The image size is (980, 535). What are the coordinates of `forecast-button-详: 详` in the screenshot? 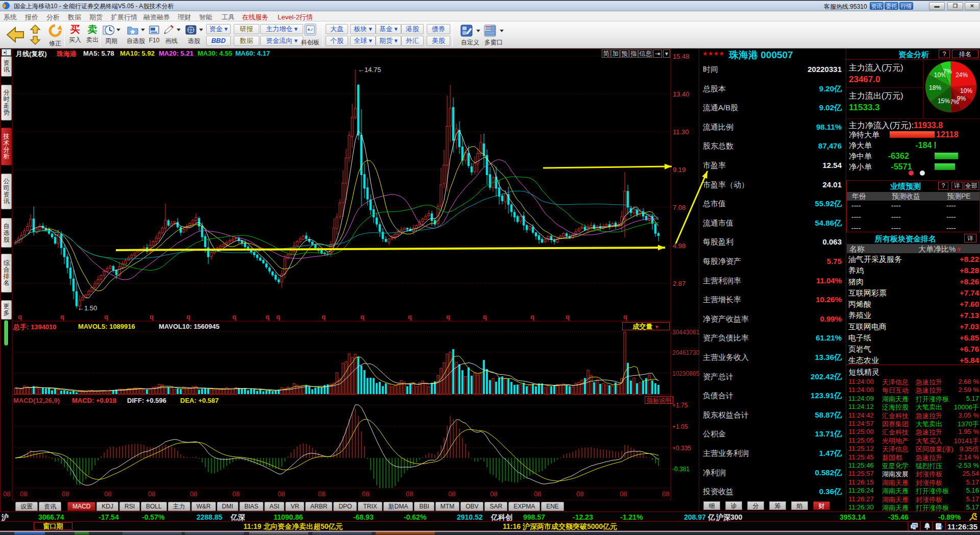 It's located at (957, 186).